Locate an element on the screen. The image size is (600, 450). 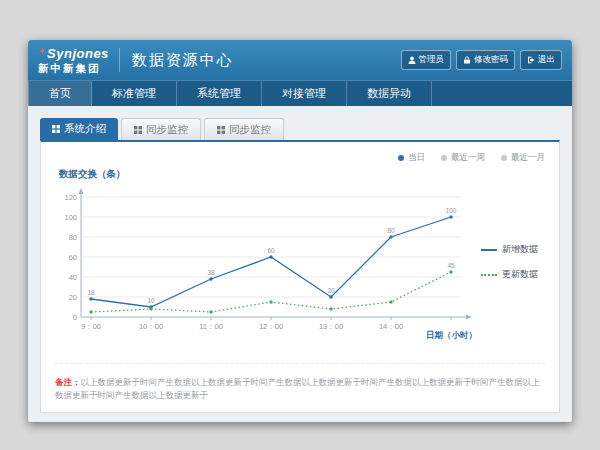
header-bar: ✶Synjones 新中新集团 数据资源中心 管理员 修 is located at coordinates (300, 60).